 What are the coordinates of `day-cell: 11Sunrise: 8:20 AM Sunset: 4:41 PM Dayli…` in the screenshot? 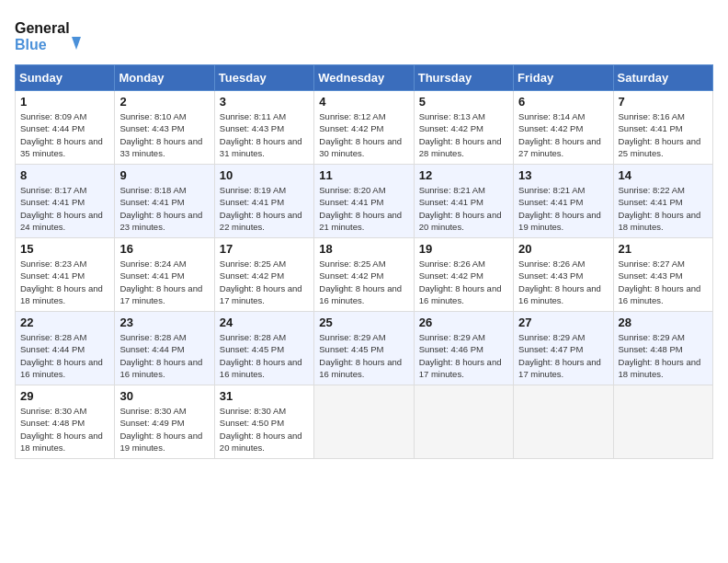 It's located at (364, 201).